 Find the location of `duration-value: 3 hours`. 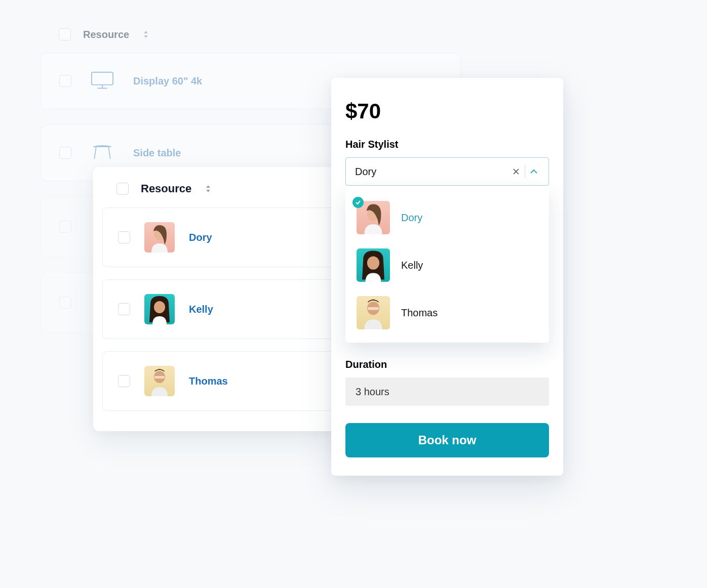

duration-value: 3 hours is located at coordinates (373, 392).